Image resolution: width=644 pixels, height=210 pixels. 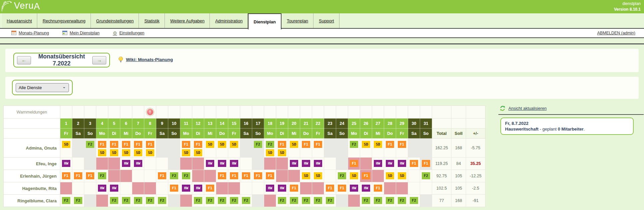 What do you see at coordinates (152, 21) in the screenshot?
I see `tab-statistik: Statistik` at bounding box center [152, 21].